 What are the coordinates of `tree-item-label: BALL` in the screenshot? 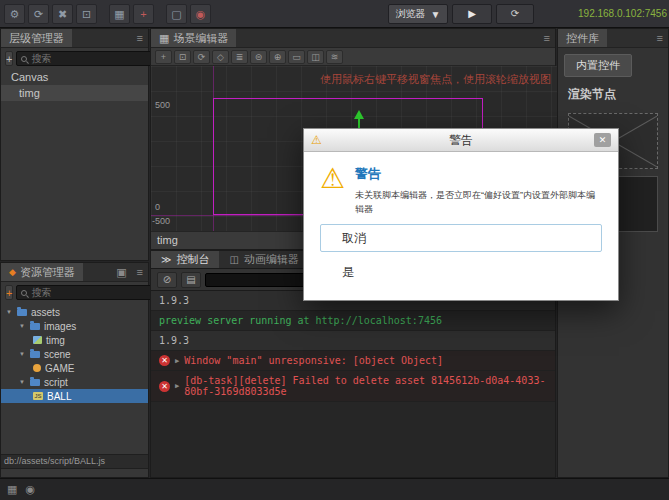 It's located at (59, 396).